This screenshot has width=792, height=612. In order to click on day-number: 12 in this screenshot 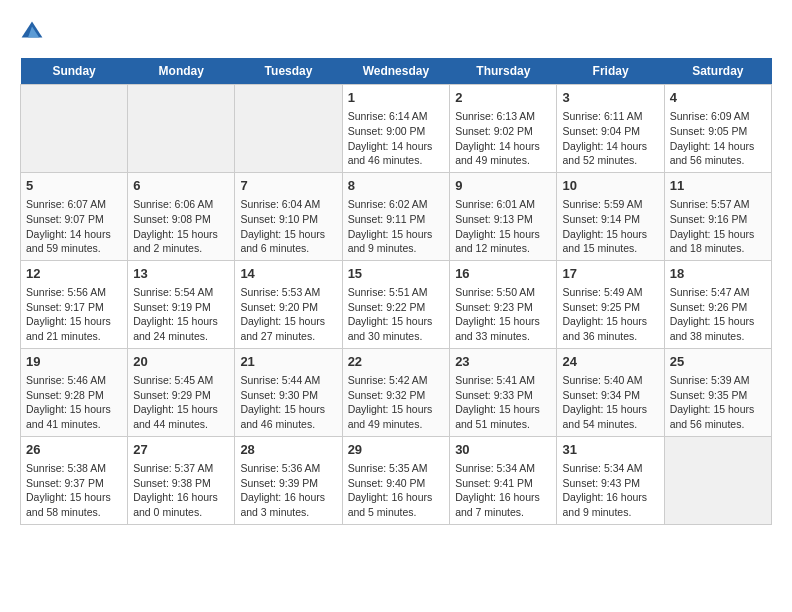, I will do `click(74, 274)`.